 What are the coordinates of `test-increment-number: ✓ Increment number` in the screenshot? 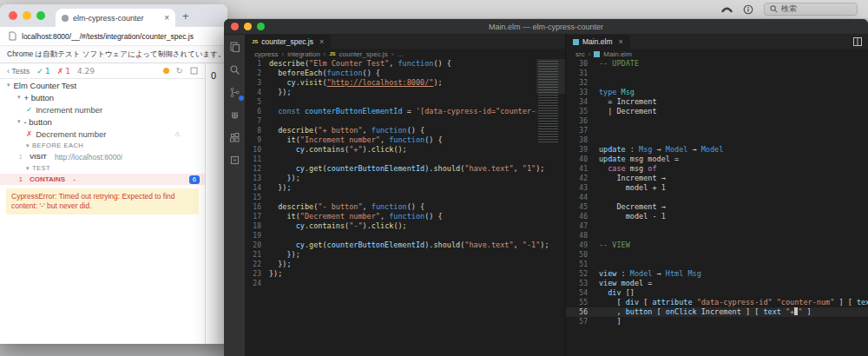 It's located at (102, 109).